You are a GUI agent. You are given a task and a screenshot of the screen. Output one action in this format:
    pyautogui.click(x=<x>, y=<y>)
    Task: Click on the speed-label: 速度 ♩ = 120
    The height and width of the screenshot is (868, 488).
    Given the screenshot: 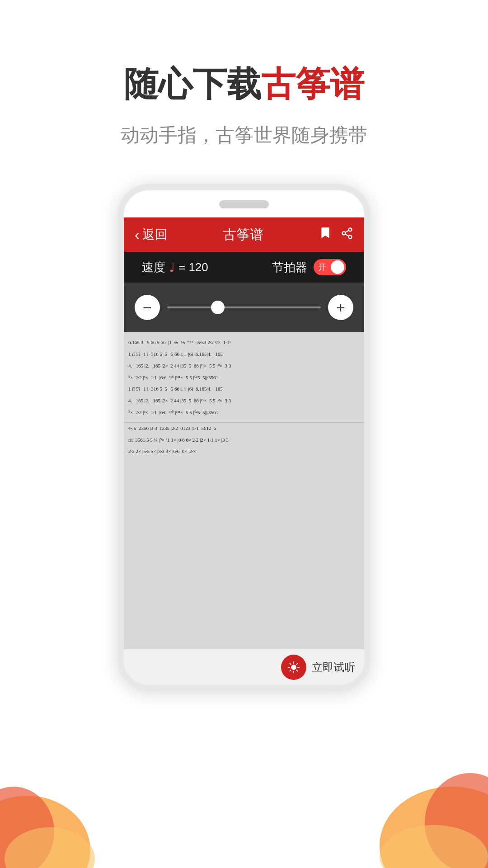 What is the action you would take?
    pyautogui.click(x=175, y=268)
    